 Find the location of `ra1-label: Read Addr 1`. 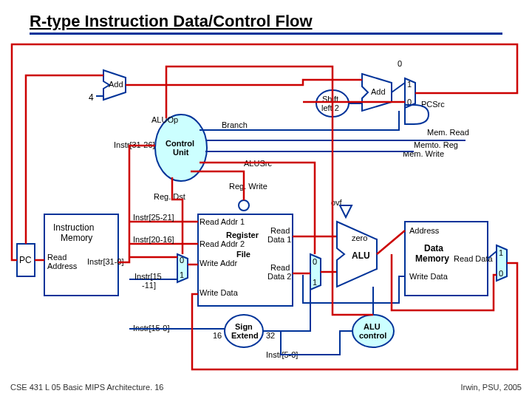

ra1-label: Read Addr 1 is located at coordinates (222, 222).